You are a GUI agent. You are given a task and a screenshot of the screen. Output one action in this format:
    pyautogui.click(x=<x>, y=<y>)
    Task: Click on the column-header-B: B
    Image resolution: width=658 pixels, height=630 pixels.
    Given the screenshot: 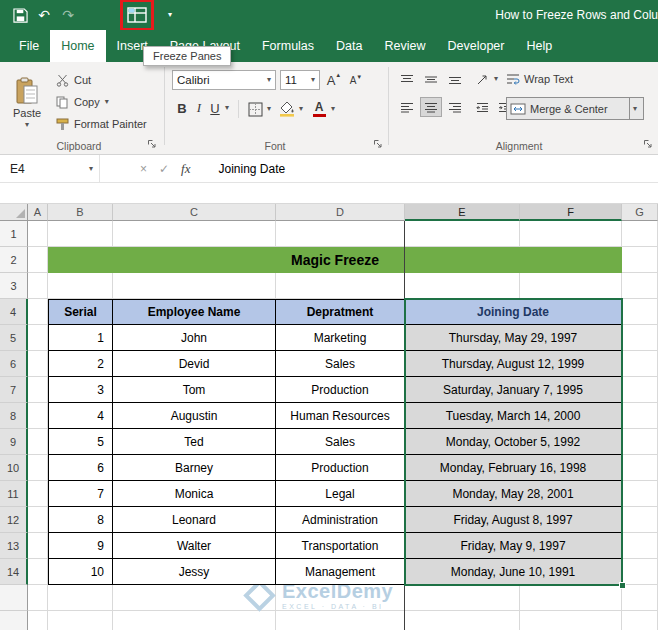 What is the action you would take?
    pyautogui.click(x=80, y=212)
    